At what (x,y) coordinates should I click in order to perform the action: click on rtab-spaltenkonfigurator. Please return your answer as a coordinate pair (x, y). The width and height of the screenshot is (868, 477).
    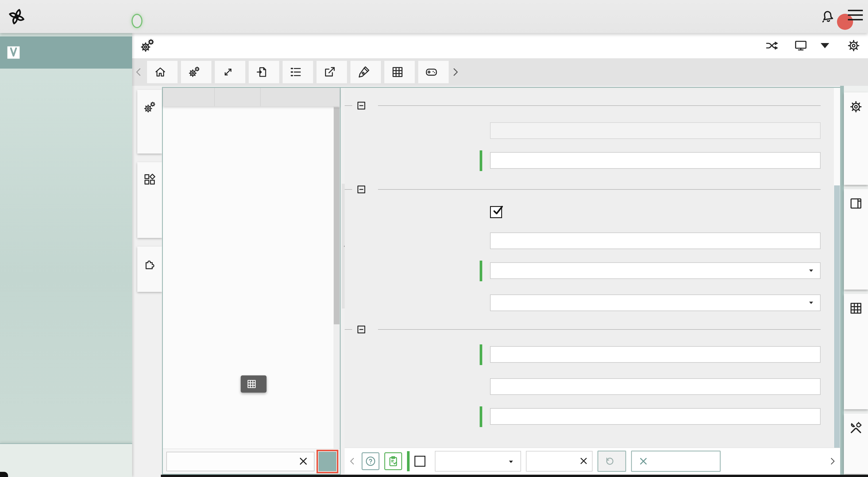
    Looking at the image, I should click on (856, 351).